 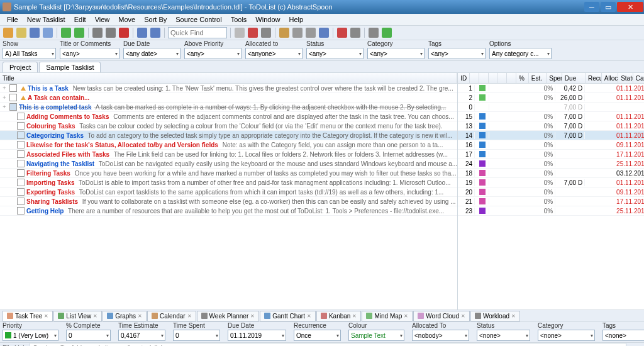 What do you see at coordinates (66, 33) in the screenshot?
I see `new-task-icon` at bounding box center [66, 33].